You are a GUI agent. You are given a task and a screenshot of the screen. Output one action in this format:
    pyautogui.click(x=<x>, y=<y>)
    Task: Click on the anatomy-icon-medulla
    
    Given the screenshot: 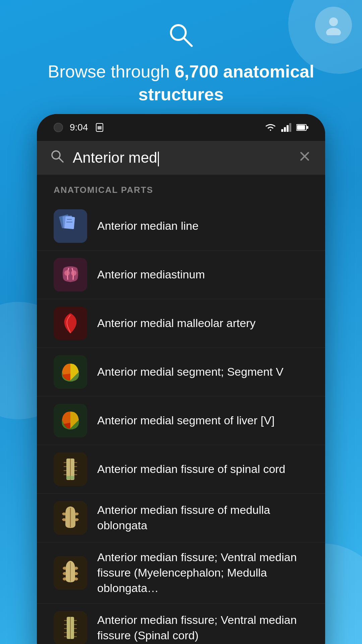 What is the action you would take?
    pyautogui.click(x=70, y=518)
    